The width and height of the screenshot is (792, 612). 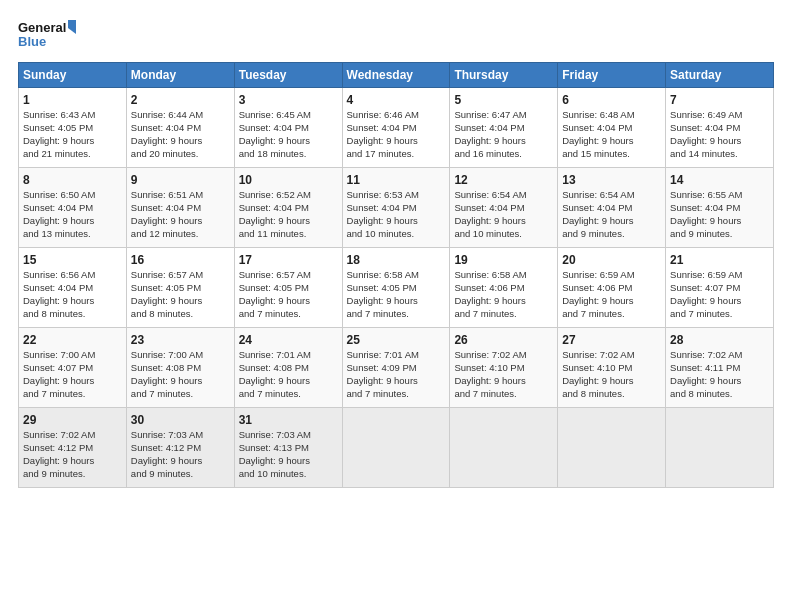 What do you see at coordinates (504, 260) in the screenshot?
I see `day-number: 19` at bounding box center [504, 260].